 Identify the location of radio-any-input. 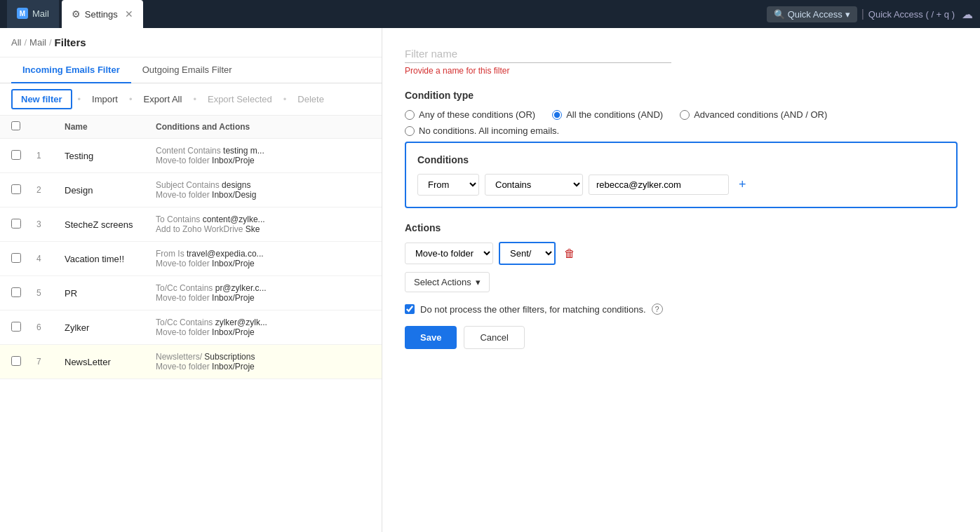
(410, 115).